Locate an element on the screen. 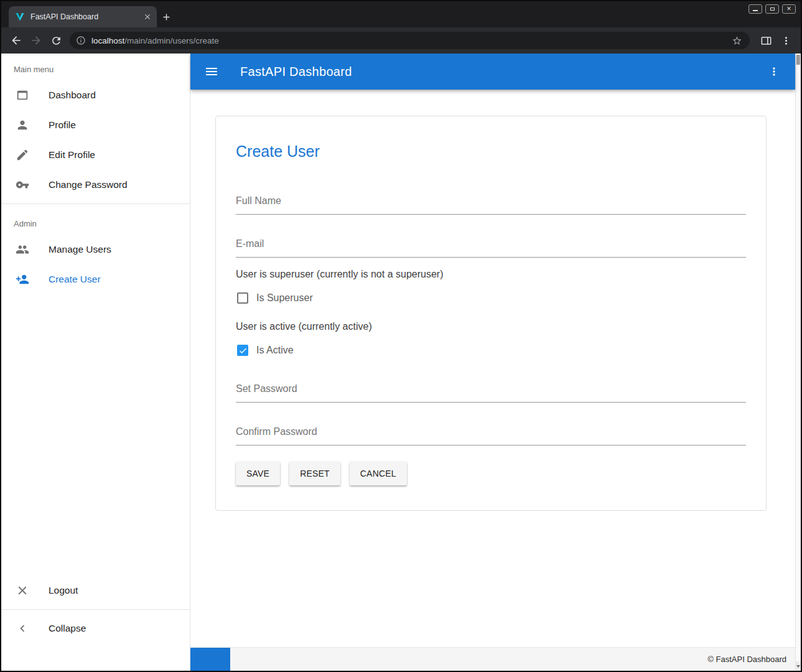  close-icon: ✕ is located at coordinates (789, 9).